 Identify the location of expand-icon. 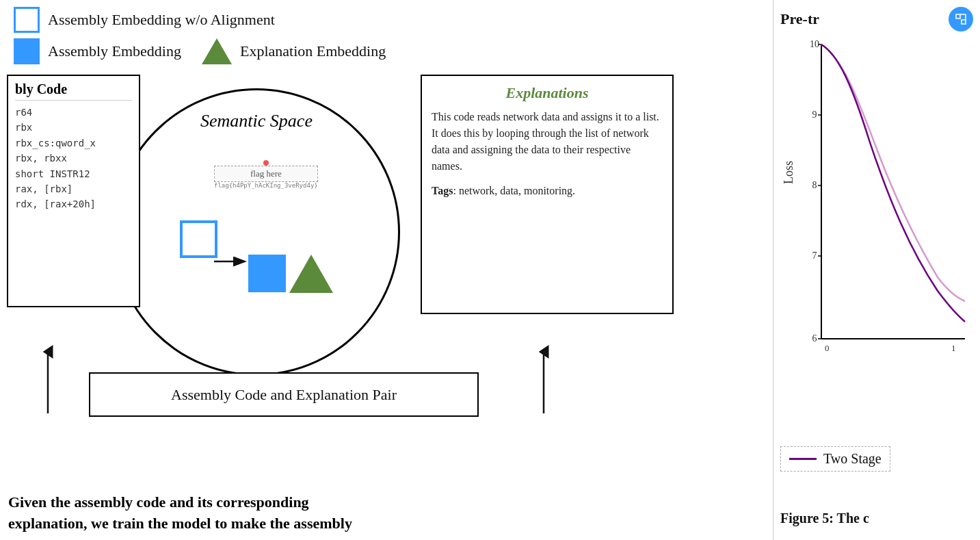
(961, 19).